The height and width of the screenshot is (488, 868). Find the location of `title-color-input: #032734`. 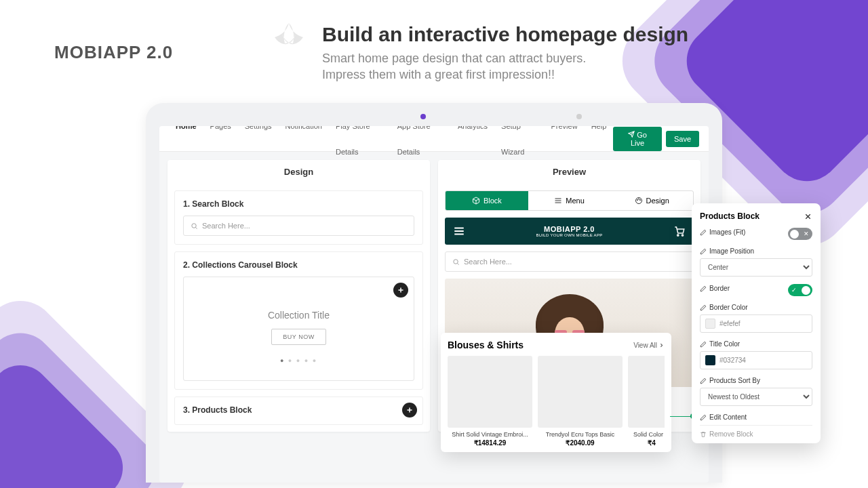

title-color-input: #032734 is located at coordinates (756, 361).